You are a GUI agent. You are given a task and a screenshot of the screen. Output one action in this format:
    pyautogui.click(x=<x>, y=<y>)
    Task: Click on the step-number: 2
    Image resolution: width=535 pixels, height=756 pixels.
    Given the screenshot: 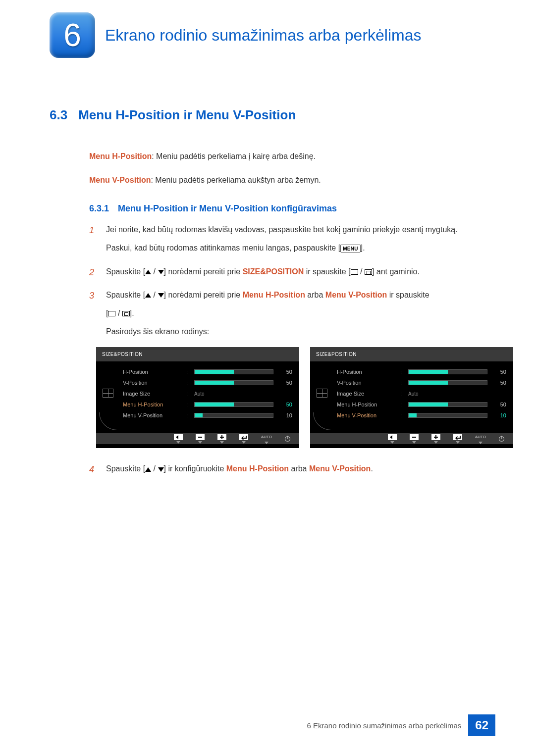 What is the action you would take?
    pyautogui.click(x=94, y=274)
    